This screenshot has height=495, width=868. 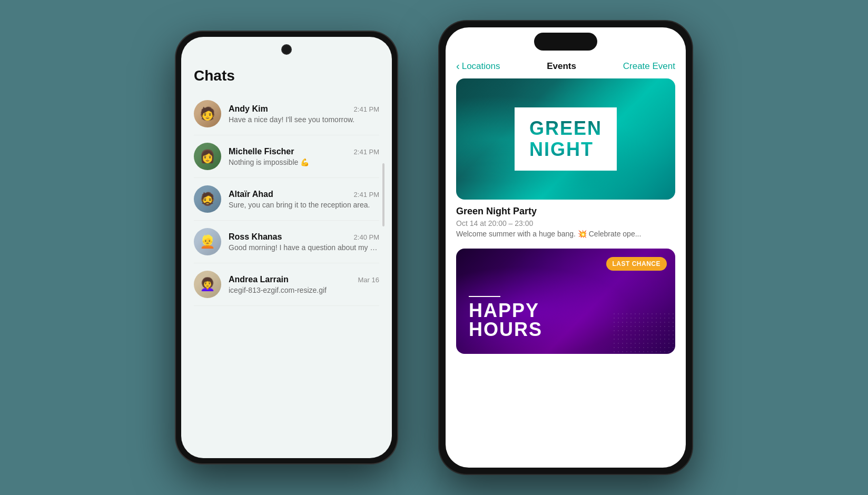 I want to click on chat-row: Andy Kim 2:41 PM, so click(x=304, y=109).